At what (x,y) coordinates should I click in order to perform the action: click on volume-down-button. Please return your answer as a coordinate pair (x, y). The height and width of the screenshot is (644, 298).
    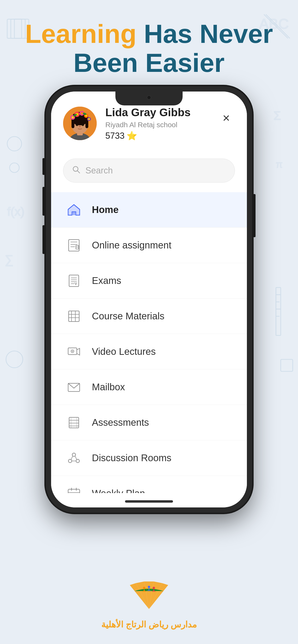
    Looking at the image, I should click on (44, 240).